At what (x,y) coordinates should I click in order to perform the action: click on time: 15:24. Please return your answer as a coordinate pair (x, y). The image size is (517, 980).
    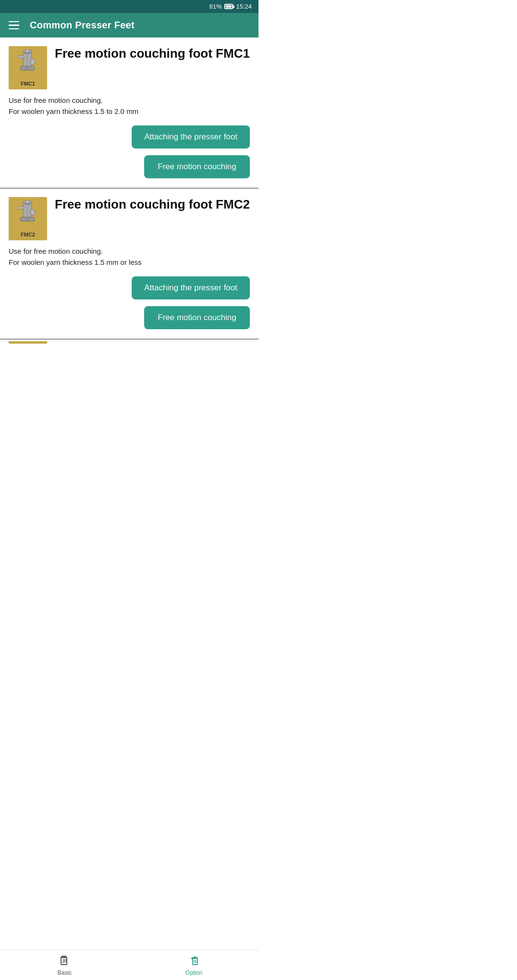
    Looking at the image, I should click on (244, 7).